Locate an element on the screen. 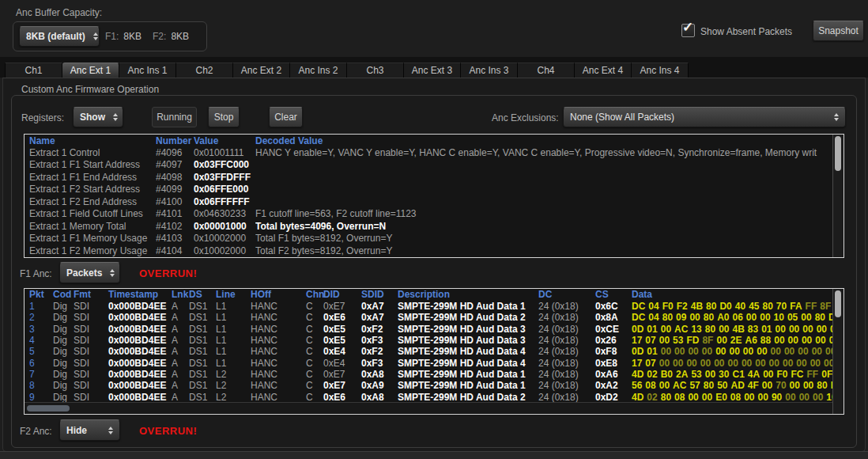  packet-col-header-13: CS is located at coordinates (613, 294).